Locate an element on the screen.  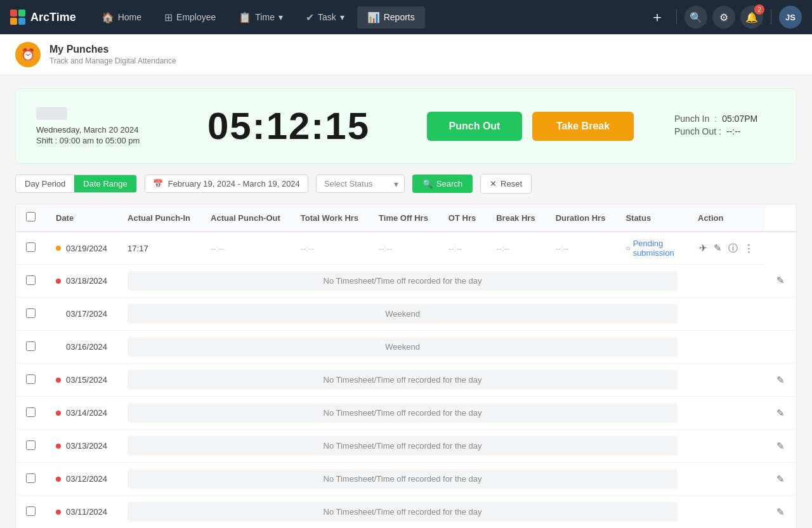
settings-button: ⚙ is located at coordinates (724, 17).